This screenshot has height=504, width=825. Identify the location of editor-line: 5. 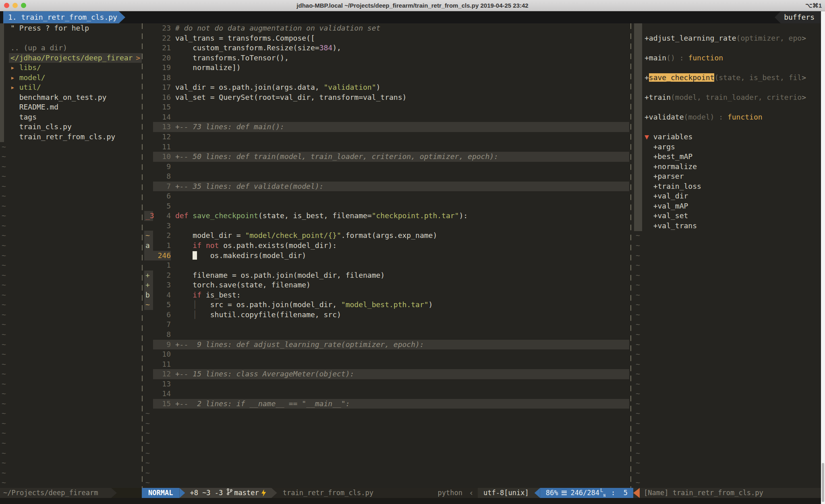
(387, 206).